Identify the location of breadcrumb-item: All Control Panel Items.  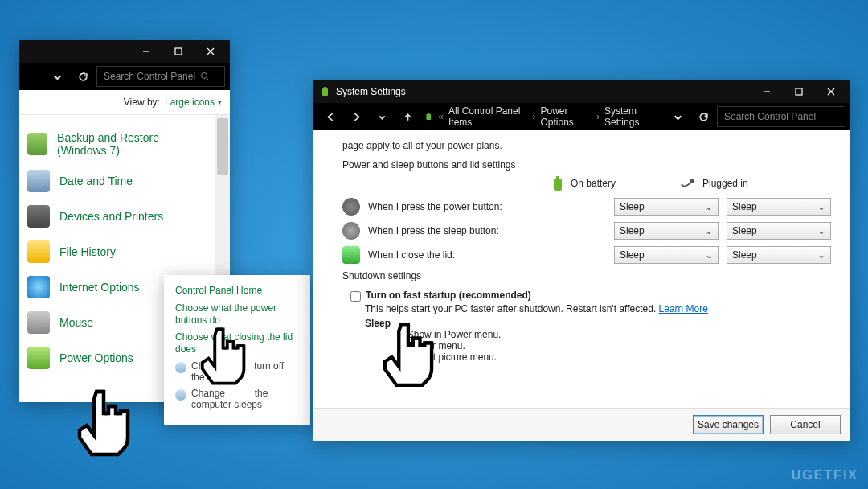
(489, 117).